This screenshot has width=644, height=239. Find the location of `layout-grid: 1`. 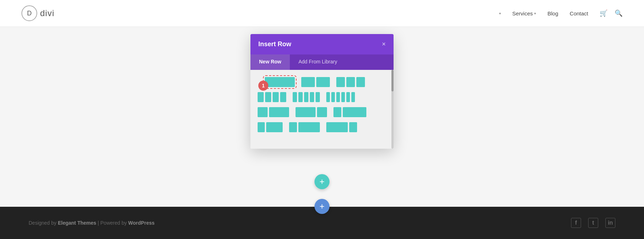

layout-grid: 1 is located at coordinates (322, 105).